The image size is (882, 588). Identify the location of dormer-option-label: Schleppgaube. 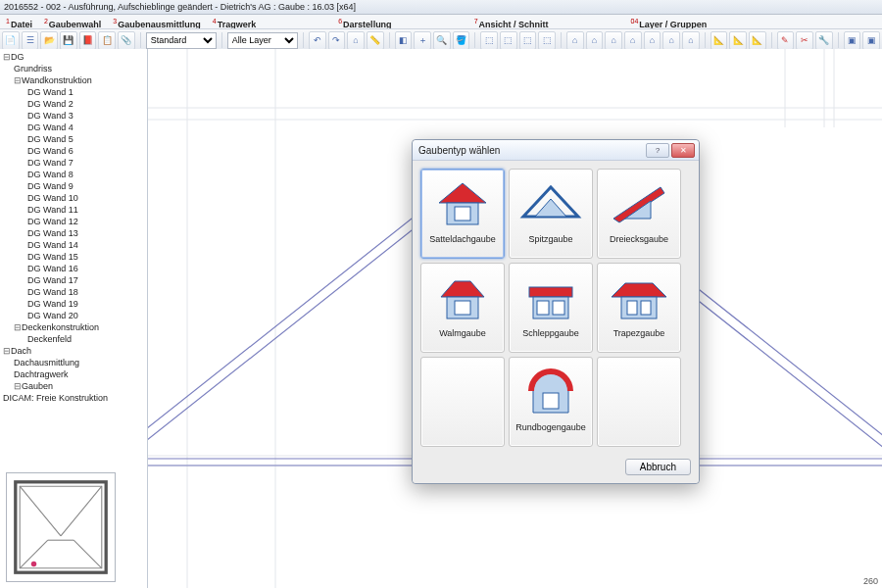
(551, 333).